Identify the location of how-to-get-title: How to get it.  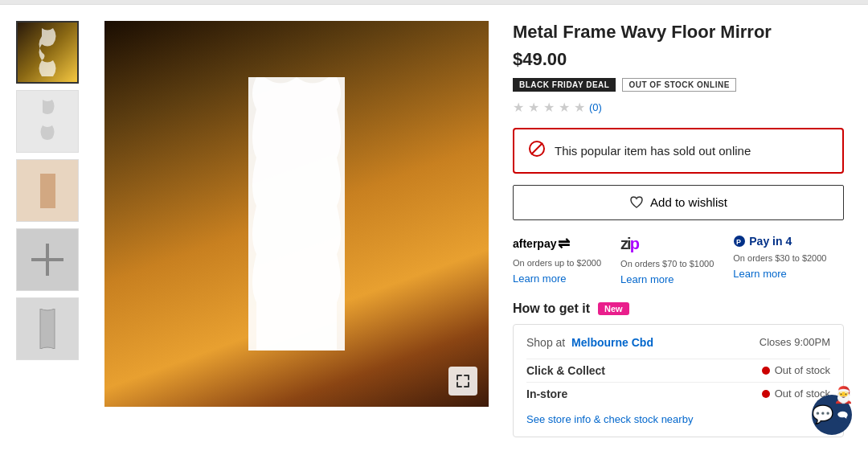
(551, 309).